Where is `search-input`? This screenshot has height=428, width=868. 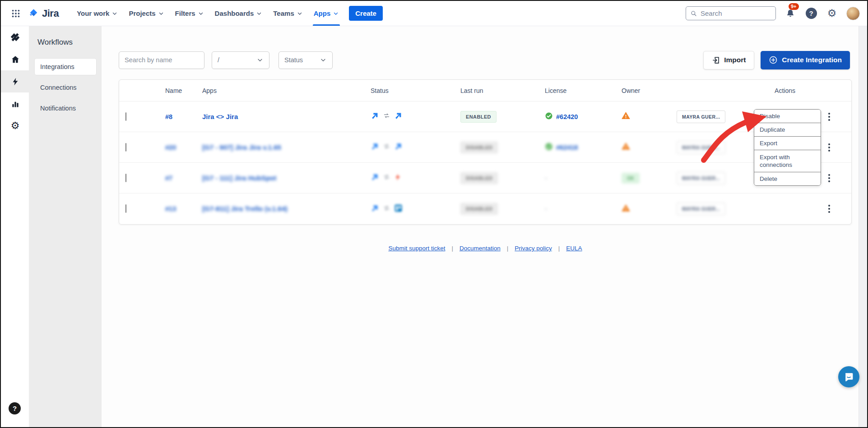
search-input is located at coordinates (736, 14).